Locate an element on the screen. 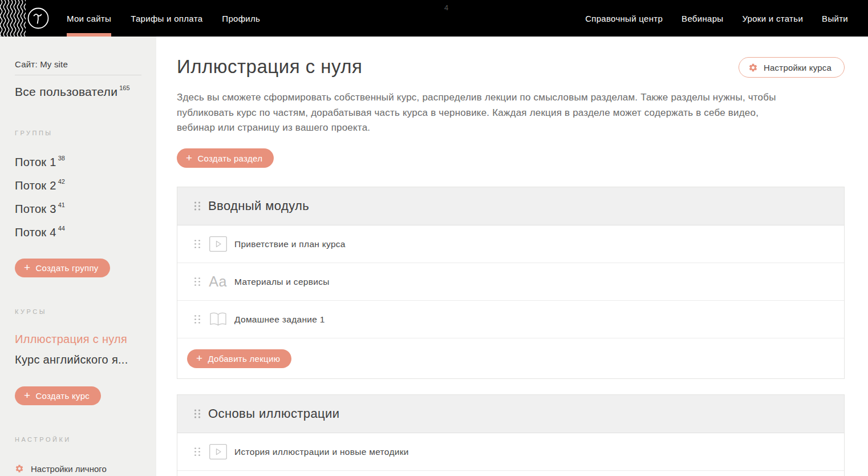  section-title: Основы иллюстрации is located at coordinates (274, 414).